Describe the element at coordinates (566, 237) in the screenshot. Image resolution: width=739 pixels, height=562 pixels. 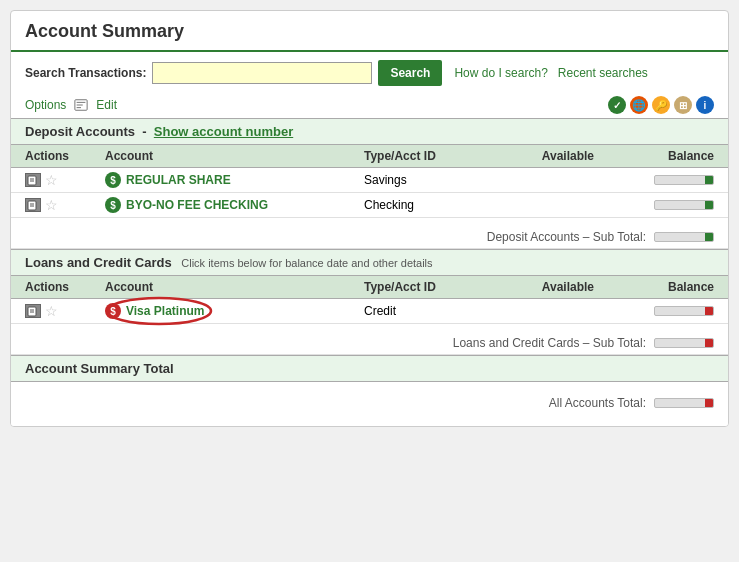
I see `deposit-subtotal-label: Deposit Accounts – Sub Total:` at that location.